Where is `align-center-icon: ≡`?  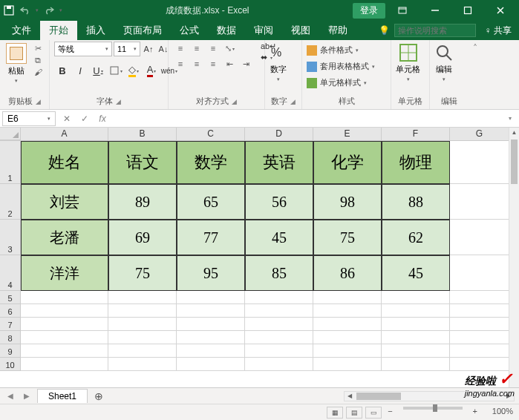 align-center-icon: ≡ is located at coordinates (197, 64).